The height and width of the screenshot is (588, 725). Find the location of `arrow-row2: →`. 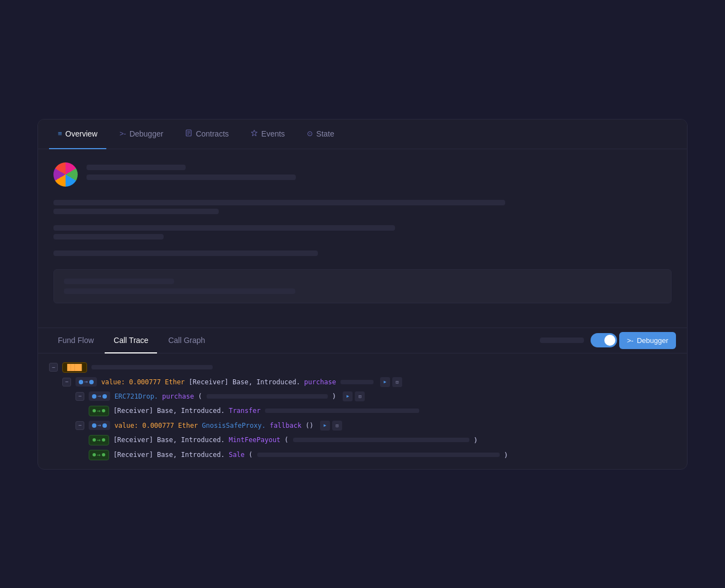

arrow-row2: → is located at coordinates (99, 396).